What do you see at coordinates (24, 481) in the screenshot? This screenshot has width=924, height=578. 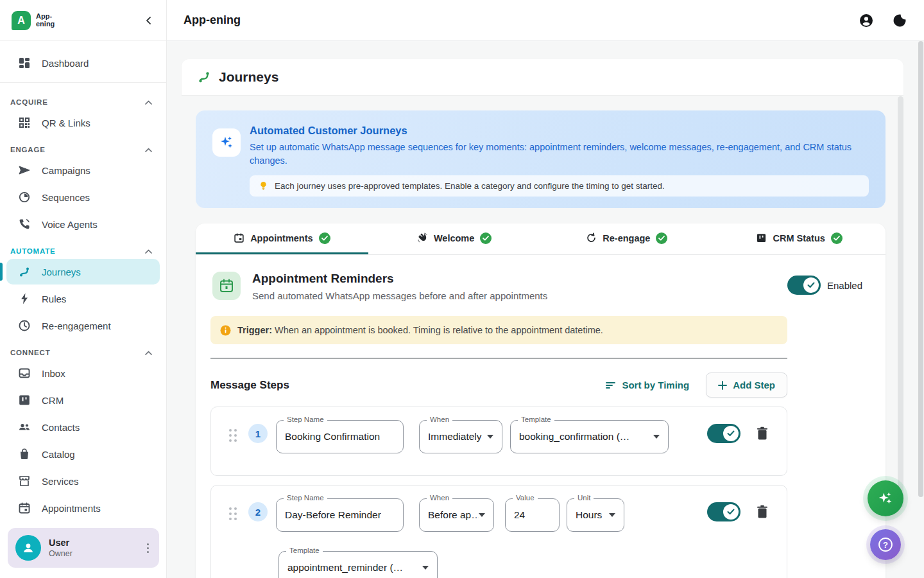 I see `store-icon` at bounding box center [24, 481].